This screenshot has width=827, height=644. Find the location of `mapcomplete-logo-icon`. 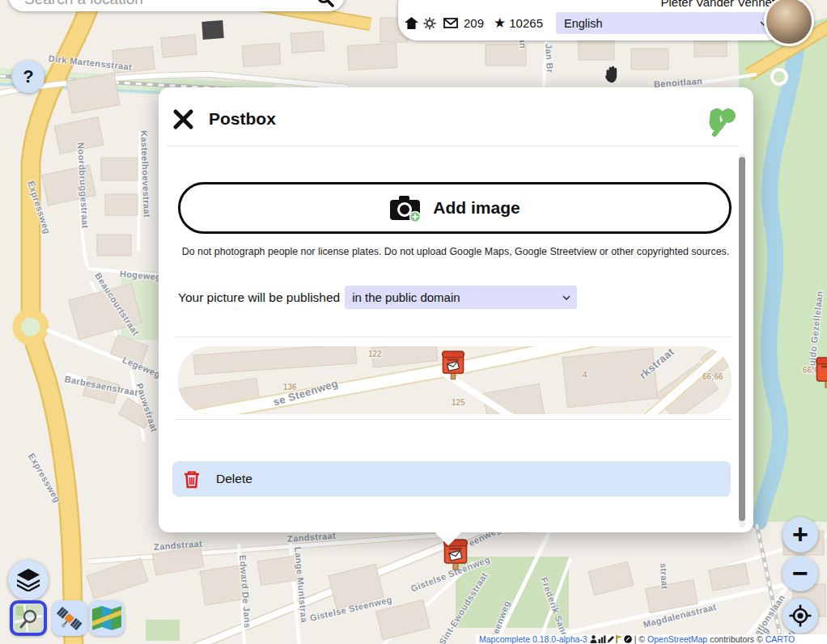

mapcomplete-logo-icon is located at coordinates (723, 122).